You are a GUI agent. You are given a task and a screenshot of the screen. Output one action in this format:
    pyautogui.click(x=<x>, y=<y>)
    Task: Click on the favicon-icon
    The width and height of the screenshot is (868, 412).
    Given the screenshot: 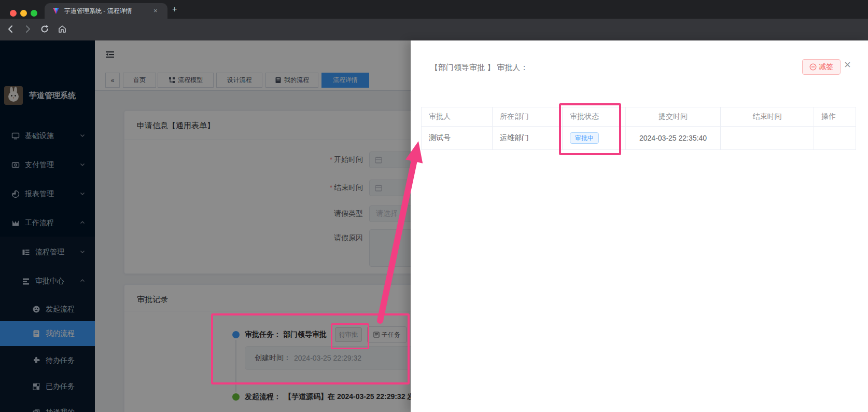 What is the action you would take?
    pyautogui.click(x=56, y=12)
    